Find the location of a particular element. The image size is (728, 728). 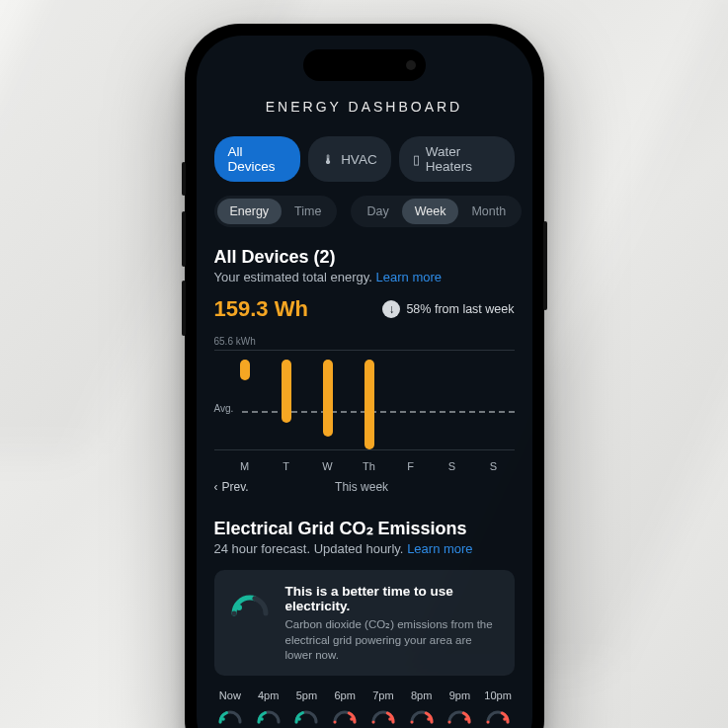

forecast-cell: 5pmLow is located at coordinates (306, 709).